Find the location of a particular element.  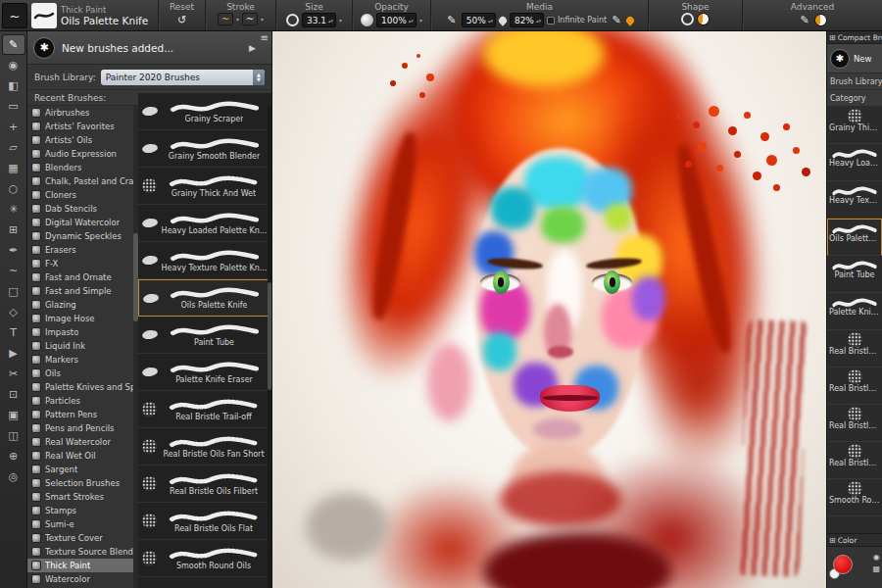

brush-variant: Grainy Scraper is located at coordinates (205, 112).